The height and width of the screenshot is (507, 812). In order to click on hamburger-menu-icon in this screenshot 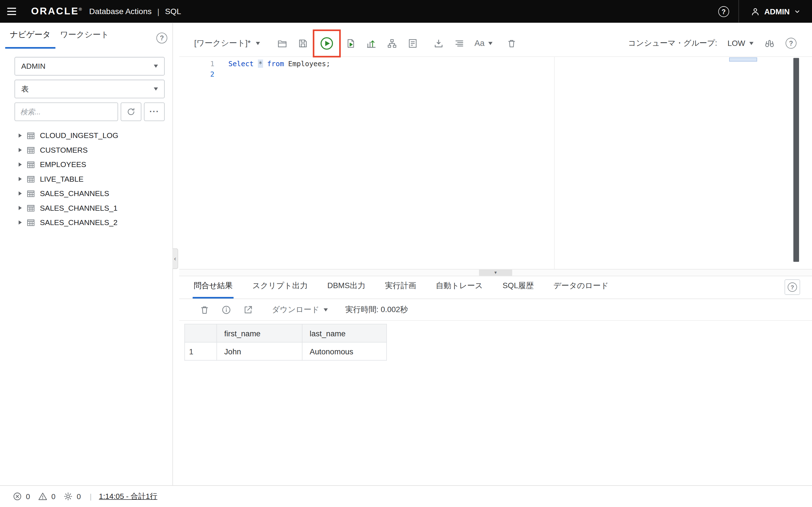, I will do `click(11, 11)`.